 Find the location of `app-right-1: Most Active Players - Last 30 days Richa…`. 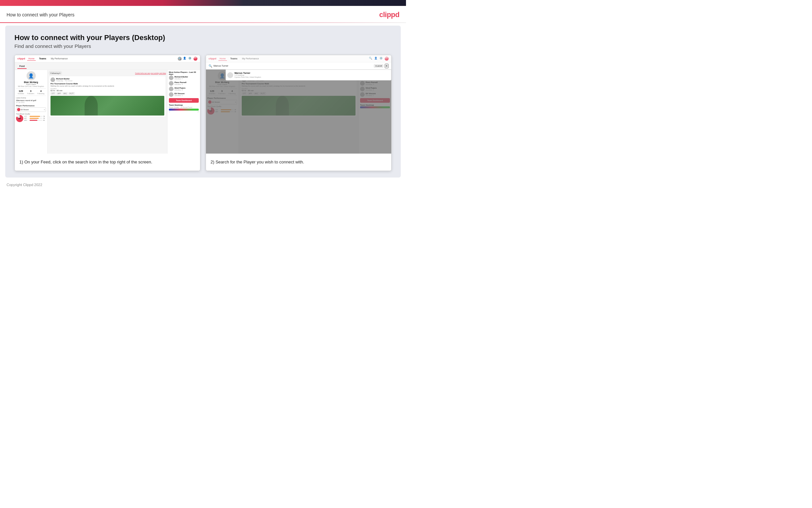

app-right-1: Most Active Players - Last 30 days Richa… is located at coordinates (184, 112).